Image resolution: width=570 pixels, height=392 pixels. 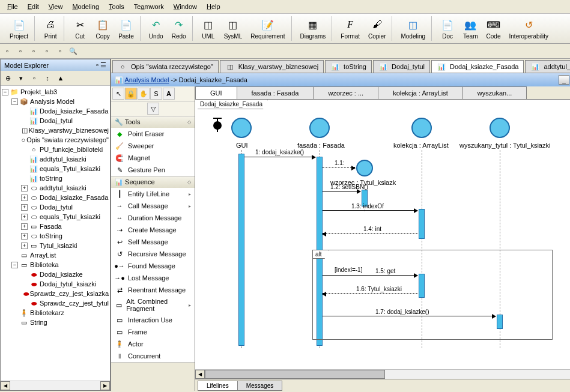 What do you see at coordinates (189, 122) in the screenshot?
I see `collapse-icon: ◇` at bounding box center [189, 122].